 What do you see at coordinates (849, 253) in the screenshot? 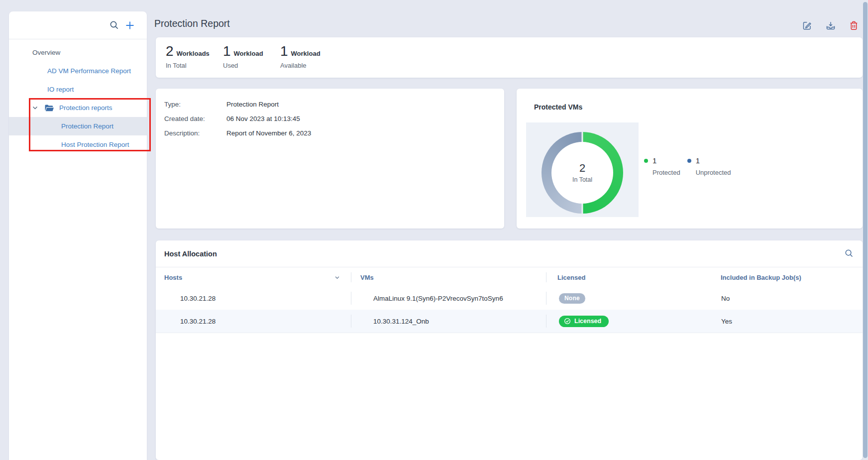
I see `table-search-icon` at bounding box center [849, 253].